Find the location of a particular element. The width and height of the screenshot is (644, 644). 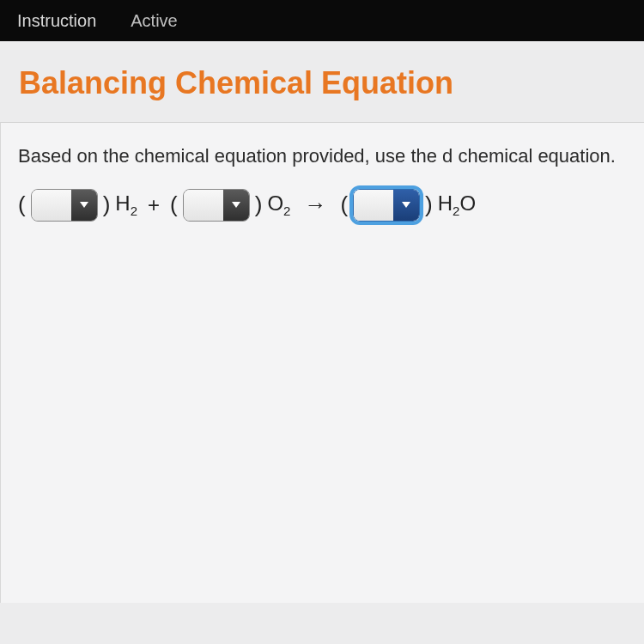

paren-open-2: ( is located at coordinates (173, 204).